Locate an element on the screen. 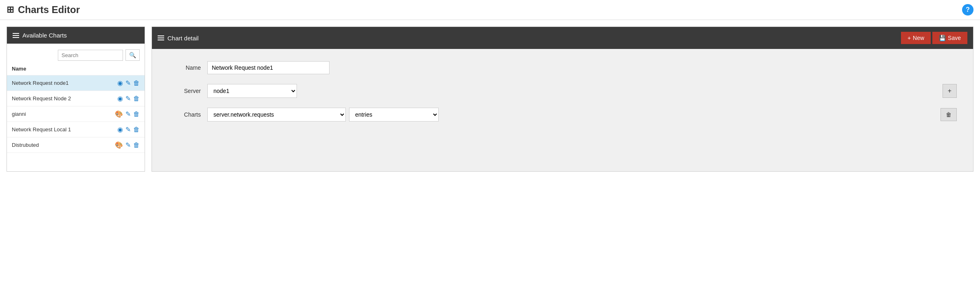 The width and height of the screenshot is (980, 283). plus-icon: + is located at coordinates (909, 38).